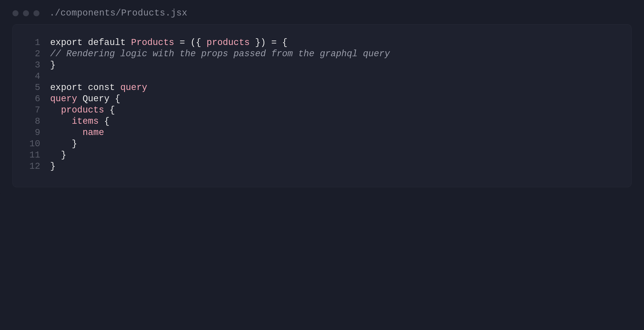  What do you see at coordinates (32, 144) in the screenshot?
I see `line-number: 10` at bounding box center [32, 144].